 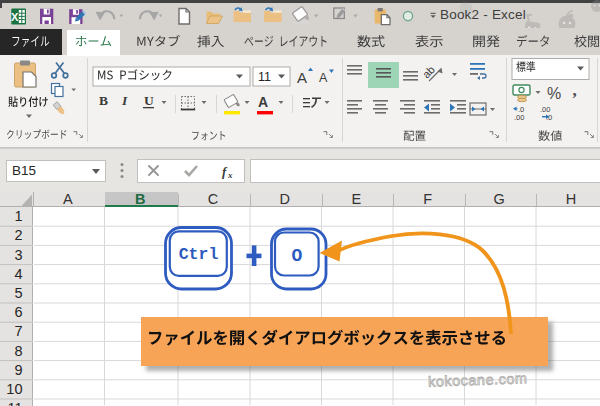 What do you see at coordinates (199, 254) in the screenshot?
I see `svg-text: Ctrl` at bounding box center [199, 254].